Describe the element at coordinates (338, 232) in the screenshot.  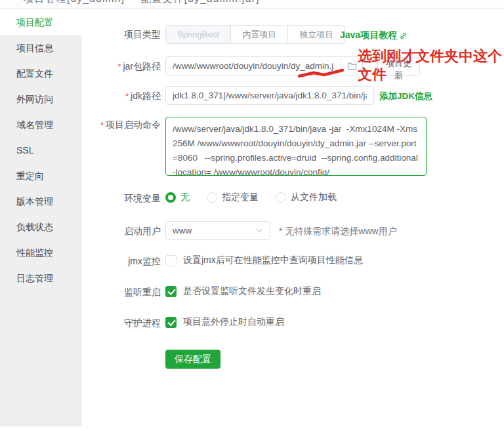
I see `run-user-hint: * 无特殊需求请选择www用户` at that location.